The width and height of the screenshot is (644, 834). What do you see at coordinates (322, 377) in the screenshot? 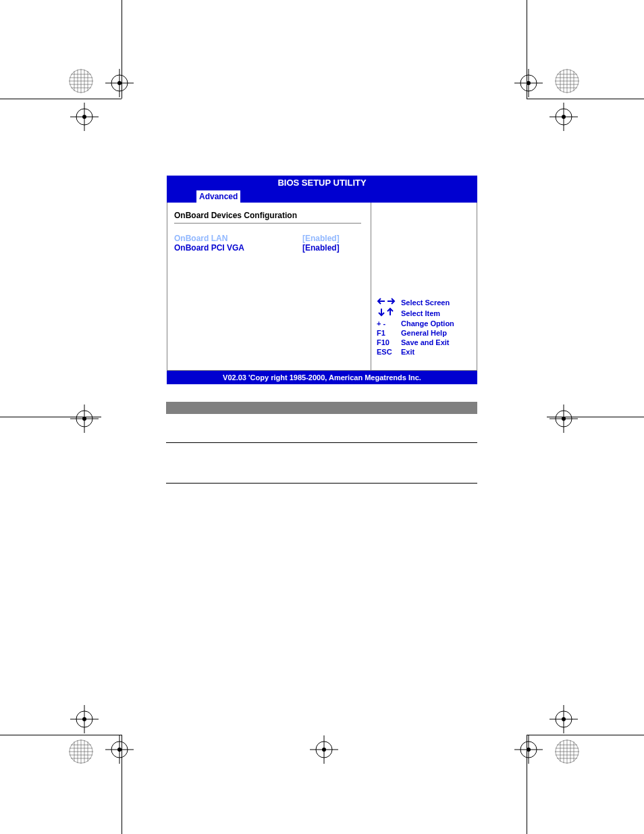
I see `bios-footer: V02.03 'Copy right 1985-2000, American M…` at bounding box center [322, 377].